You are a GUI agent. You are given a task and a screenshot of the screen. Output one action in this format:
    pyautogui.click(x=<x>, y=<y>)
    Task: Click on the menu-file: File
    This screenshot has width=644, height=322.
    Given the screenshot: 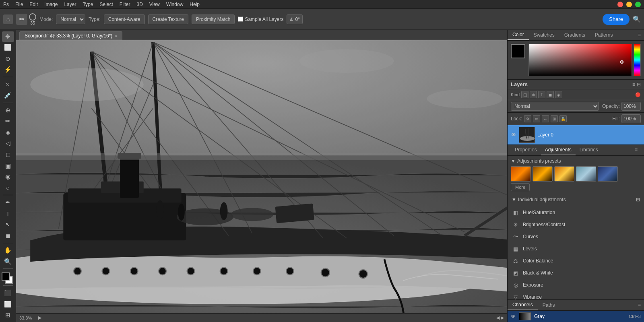 What is the action you would take?
    pyautogui.click(x=19, y=4)
    